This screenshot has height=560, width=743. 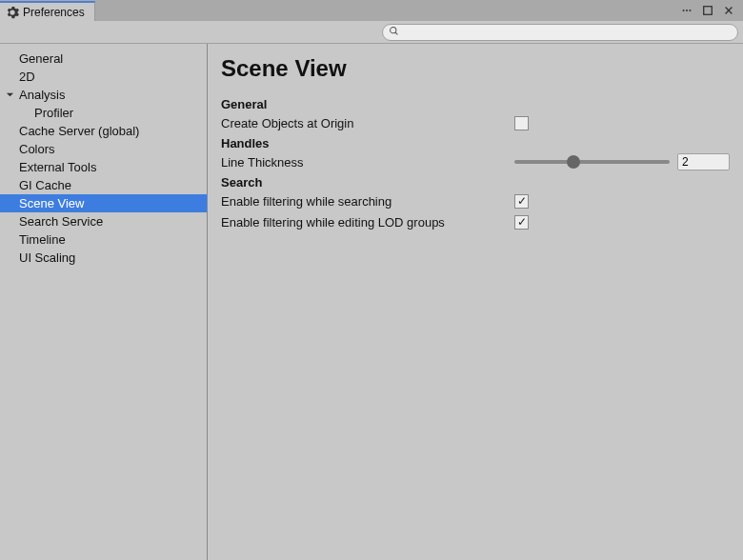 What do you see at coordinates (103, 221) in the screenshot?
I see `sidebar-item-search-service: Search Service` at bounding box center [103, 221].